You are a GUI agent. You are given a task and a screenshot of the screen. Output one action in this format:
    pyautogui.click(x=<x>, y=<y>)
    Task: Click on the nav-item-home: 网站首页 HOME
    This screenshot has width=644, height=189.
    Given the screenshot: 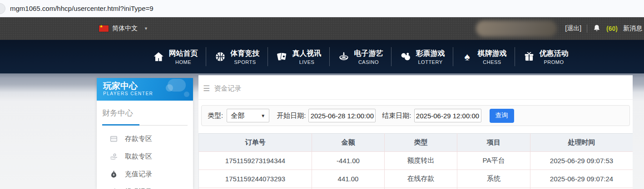 What is the action you would take?
    pyautogui.click(x=175, y=57)
    